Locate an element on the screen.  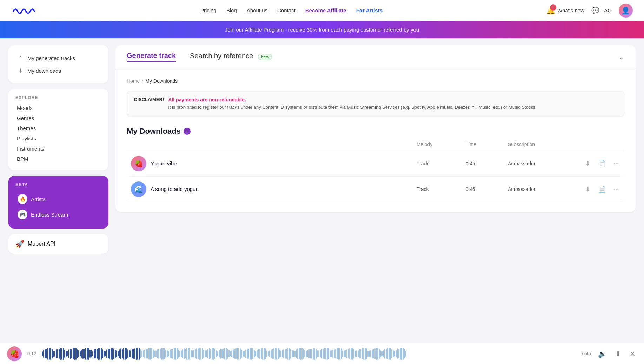
sidebar-item-genres: Genres is located at coordinates (58, 118).